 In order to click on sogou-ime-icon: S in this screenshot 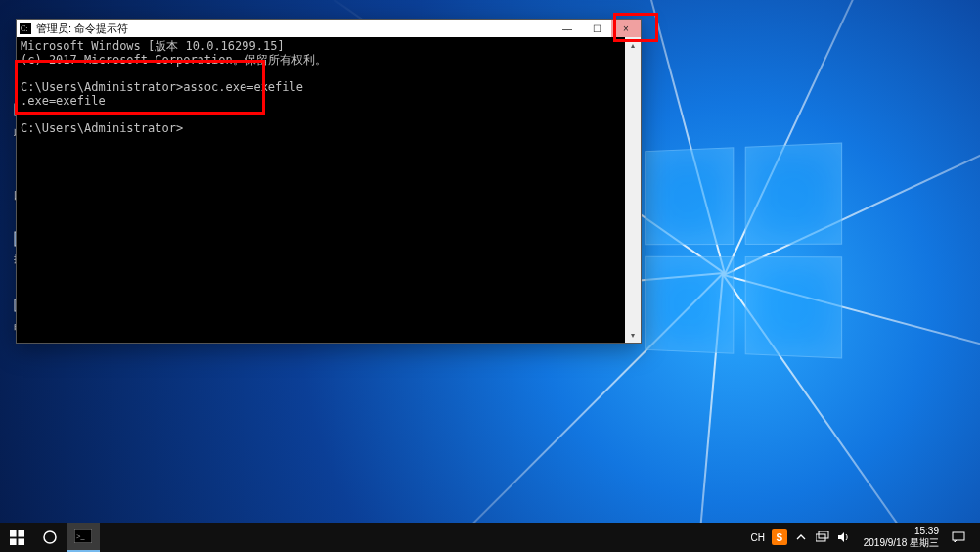, I will do `click(780, 537)`.